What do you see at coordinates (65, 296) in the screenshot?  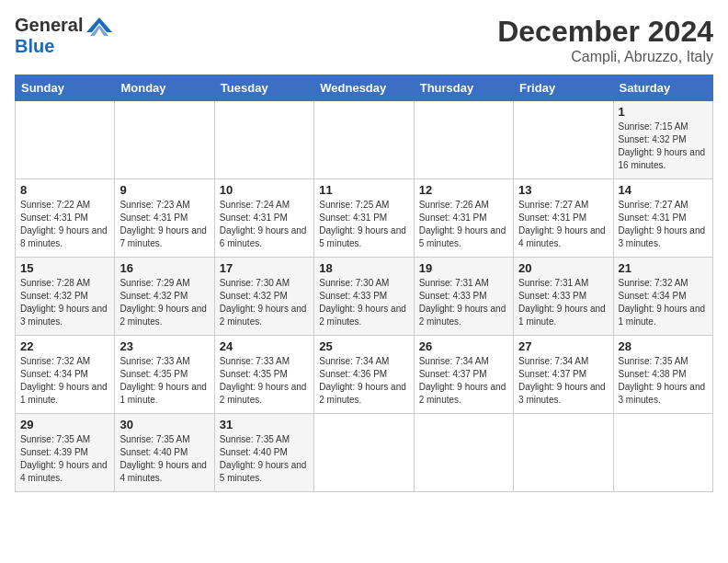 I see `calendar-cell: 15 Sunrise: 7:28 AM Sunset: 4:32 PM Dayl…` at bounding box center [65, 296].